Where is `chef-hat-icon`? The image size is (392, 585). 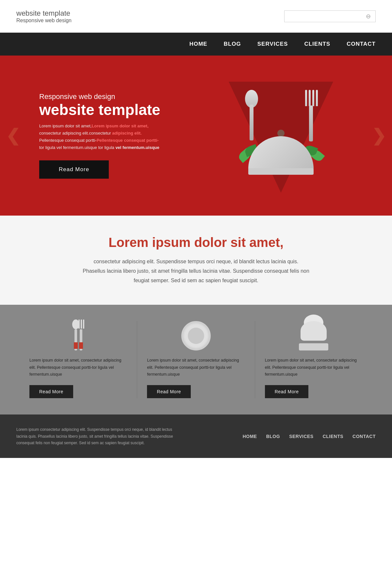 chef-hat-icon is located at coordinates (314, 336).